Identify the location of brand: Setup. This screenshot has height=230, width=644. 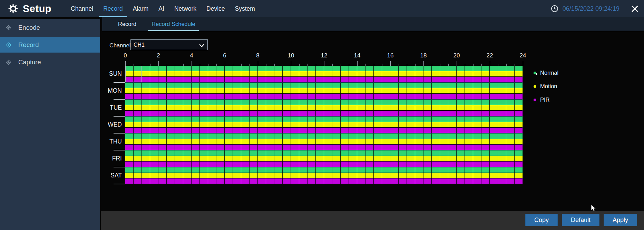
(30, 9).